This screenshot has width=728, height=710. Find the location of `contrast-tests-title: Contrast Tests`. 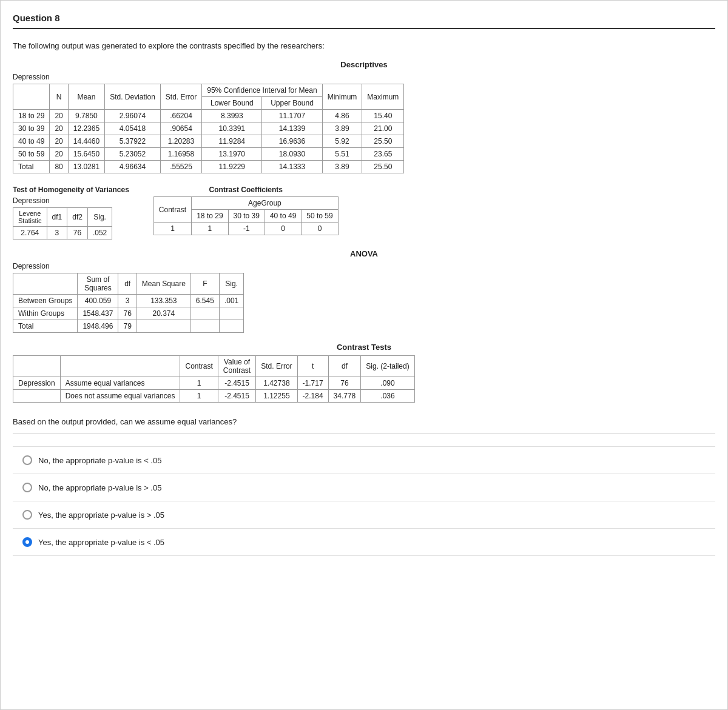

contrast-tests-title: Contrast Tests is located at coordinates (364, 347).